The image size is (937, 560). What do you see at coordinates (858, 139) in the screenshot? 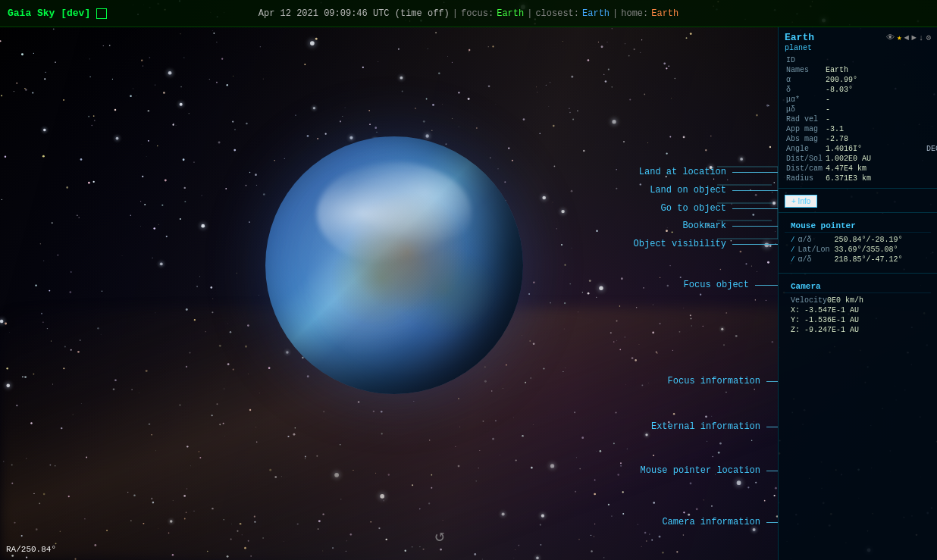
I see `table-row: Abs mag -2.78` at bounding box center [858, 139].